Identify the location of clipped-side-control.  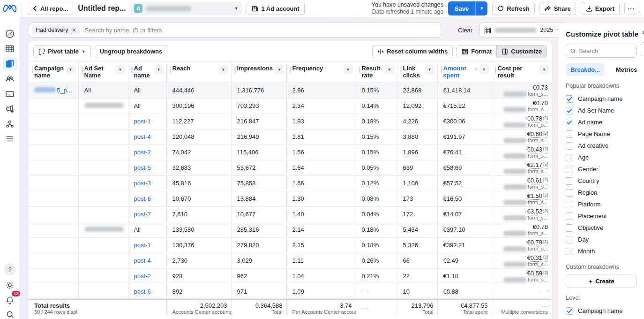
(642, 49).